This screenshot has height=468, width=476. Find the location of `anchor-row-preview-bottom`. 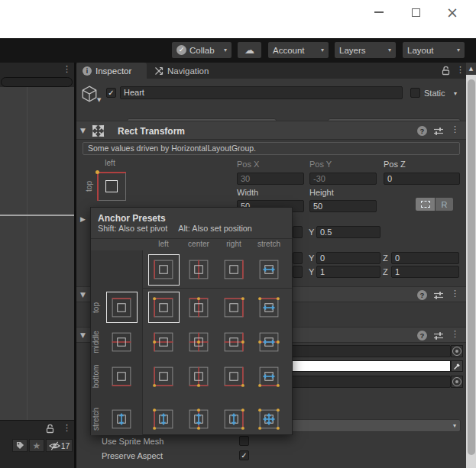

anchor-row-preview-bottom is located at coordinates (121, 376).